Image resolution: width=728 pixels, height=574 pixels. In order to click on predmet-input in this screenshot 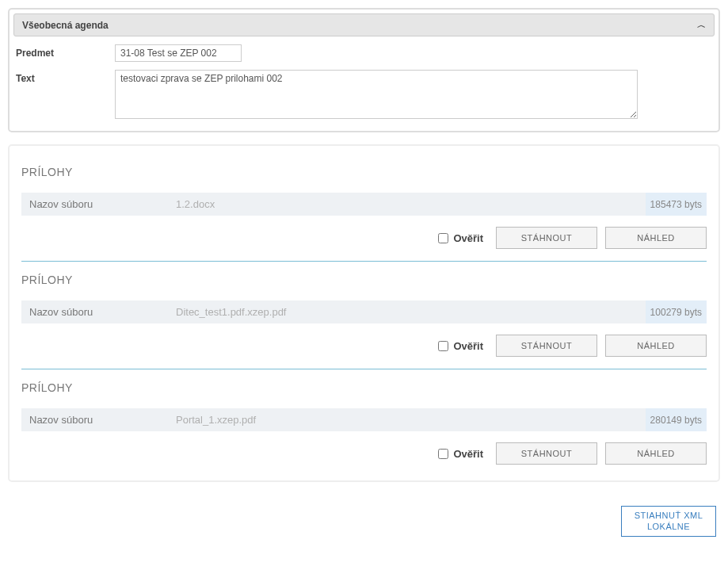, I will do `click(178, 53)`.